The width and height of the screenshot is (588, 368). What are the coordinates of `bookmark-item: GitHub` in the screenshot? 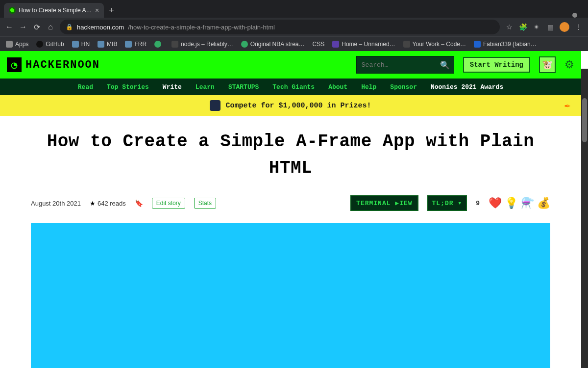 It's located at (50, 44).